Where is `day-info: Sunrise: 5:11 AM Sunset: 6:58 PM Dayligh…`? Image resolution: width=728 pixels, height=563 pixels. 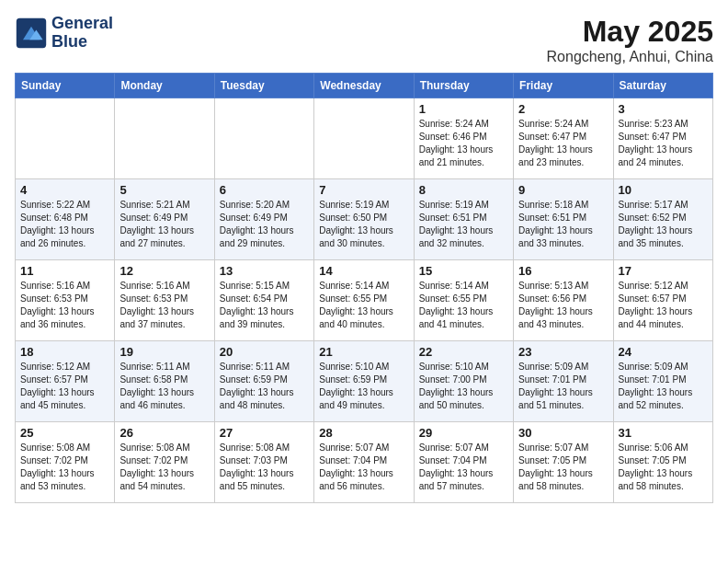
day-info: Sunrise: 5:11 AM Sunset: 6:58 PM Dayligh… is located at coordinates (164, 386).